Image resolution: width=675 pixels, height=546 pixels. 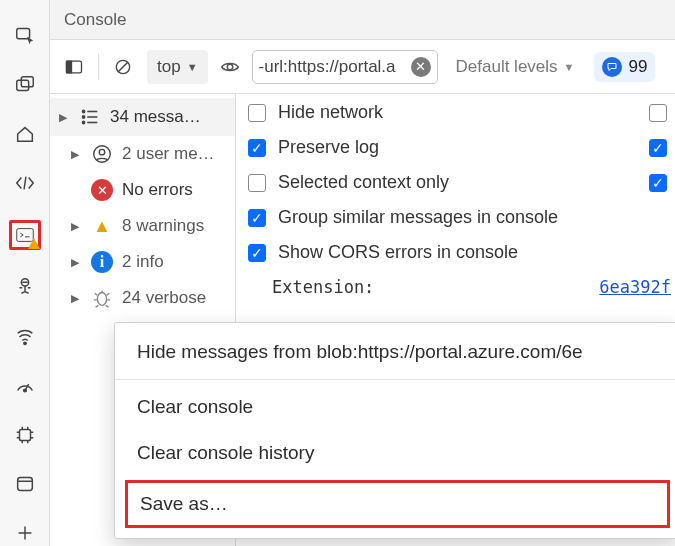 What do you see at coordinates (398, 252) in the screenshot?
I see `setting-label: Show CORS errors in console` at bounding box center [398, 252].